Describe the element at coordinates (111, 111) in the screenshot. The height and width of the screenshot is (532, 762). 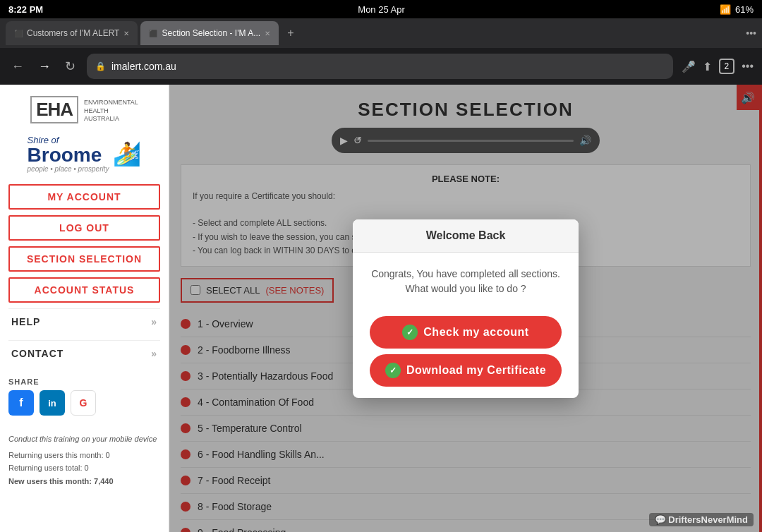
I see `eha-subtitle: ENVIRONMENTALHEALTHAUSTRALIA` at that location.